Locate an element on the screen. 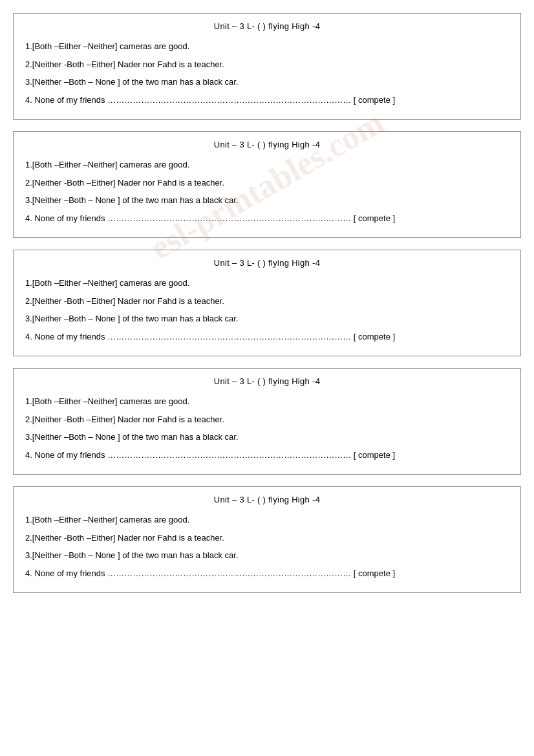 The width and height of the screenshot is (534, 756). card-3-line-4: 4. None of my friends ………………………………………………… is located at coordinates (267, 337).